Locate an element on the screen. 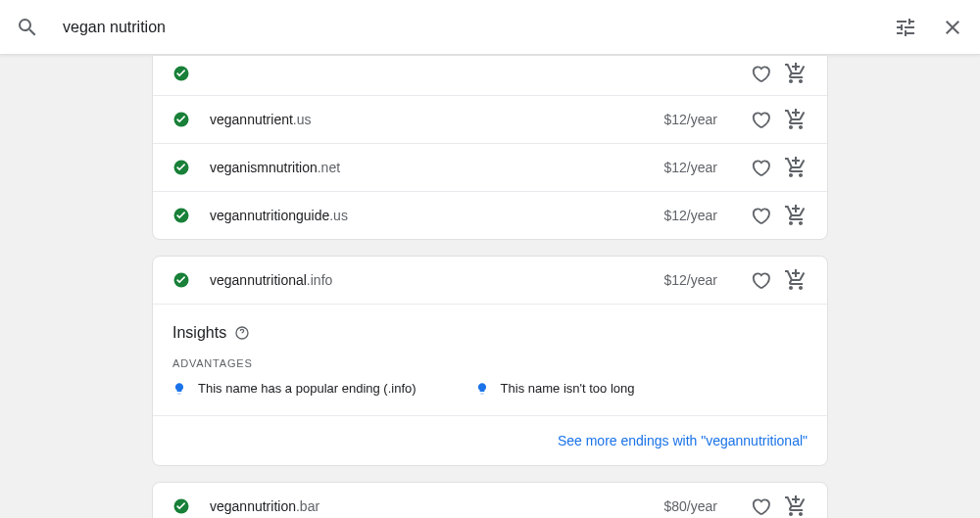  search-bar is located at coordinates (490, 27).